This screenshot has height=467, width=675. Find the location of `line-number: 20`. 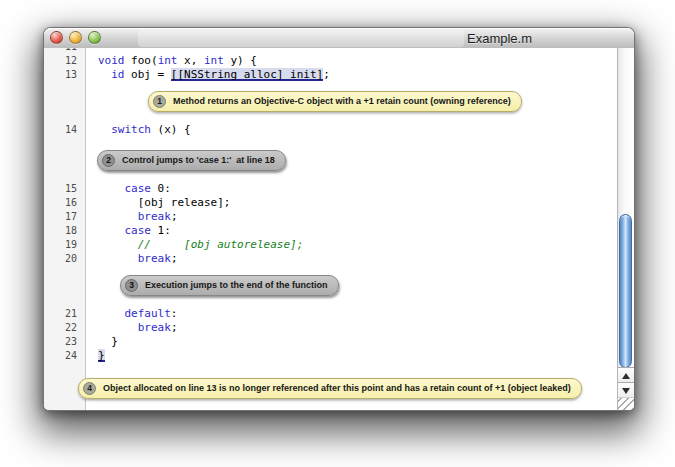

line-number: 20 is located at coordinates (65, 259).